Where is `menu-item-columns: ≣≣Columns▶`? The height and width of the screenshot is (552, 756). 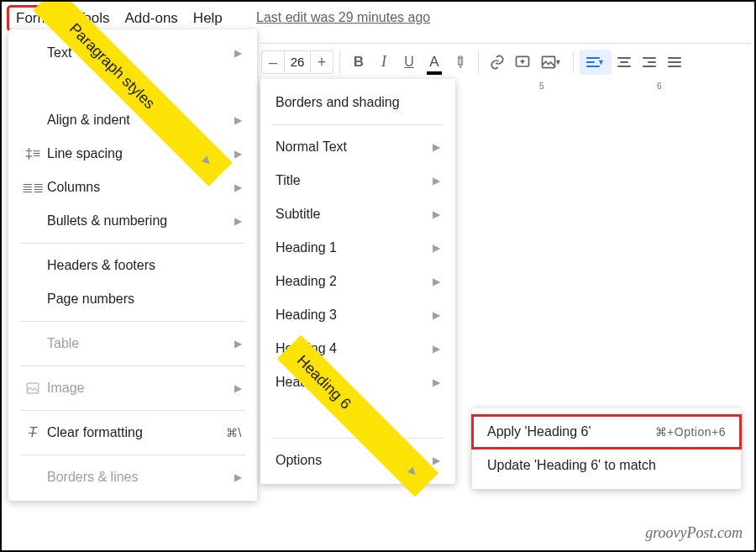
menu-item-columns: ≣≣Columns▶ is located at coordinates (133, 187).